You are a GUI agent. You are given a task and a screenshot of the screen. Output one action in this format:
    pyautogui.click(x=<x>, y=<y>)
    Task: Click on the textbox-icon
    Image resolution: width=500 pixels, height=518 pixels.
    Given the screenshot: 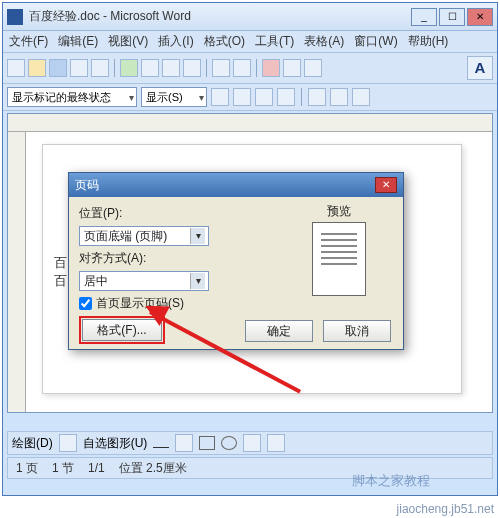 What is the action you would take?
    pyautogui.click(x=252, y=443)
    